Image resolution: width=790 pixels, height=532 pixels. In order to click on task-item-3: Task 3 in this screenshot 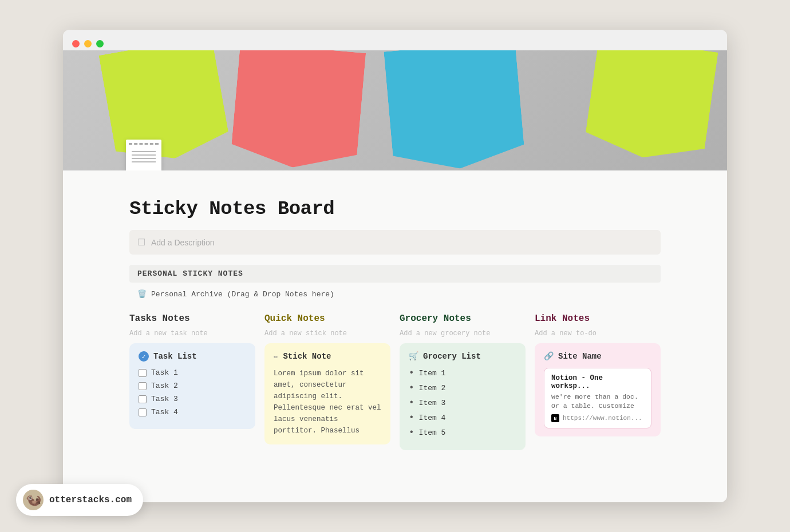, I will do `click(192, 399)`.